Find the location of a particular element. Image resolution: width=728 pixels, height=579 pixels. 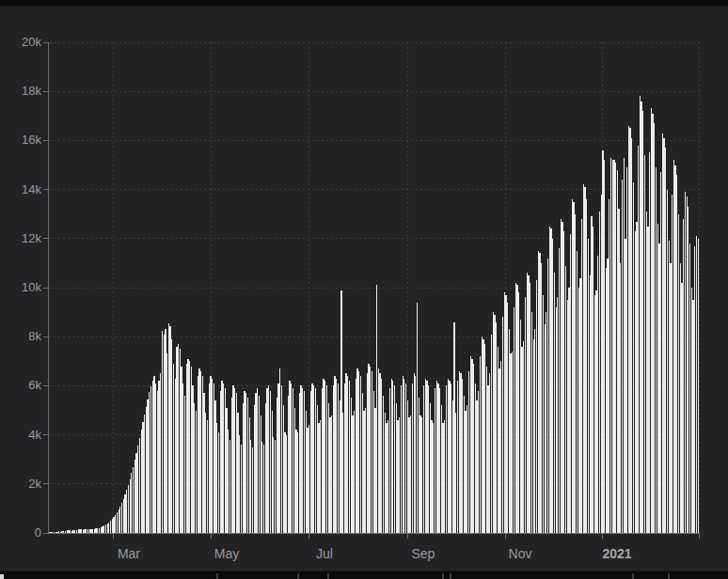

x-tick-label: May is located at coordinates (227, 554).